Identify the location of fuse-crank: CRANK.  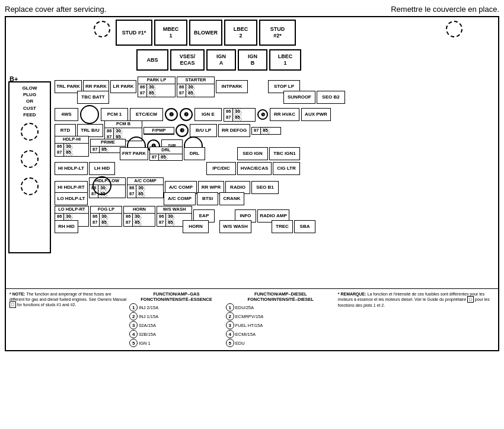
(232, 199).